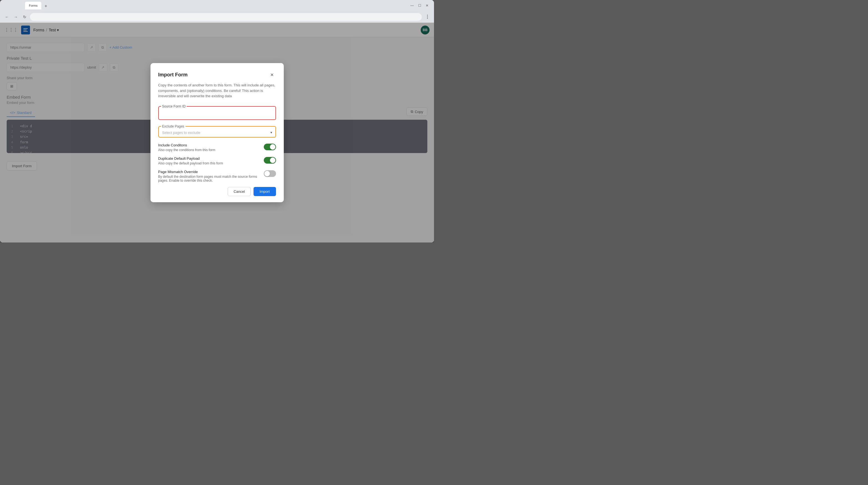 The width and height of the screenshot is (868, 485). I want to click on more-options-button: ⋮, so click(427, 17).